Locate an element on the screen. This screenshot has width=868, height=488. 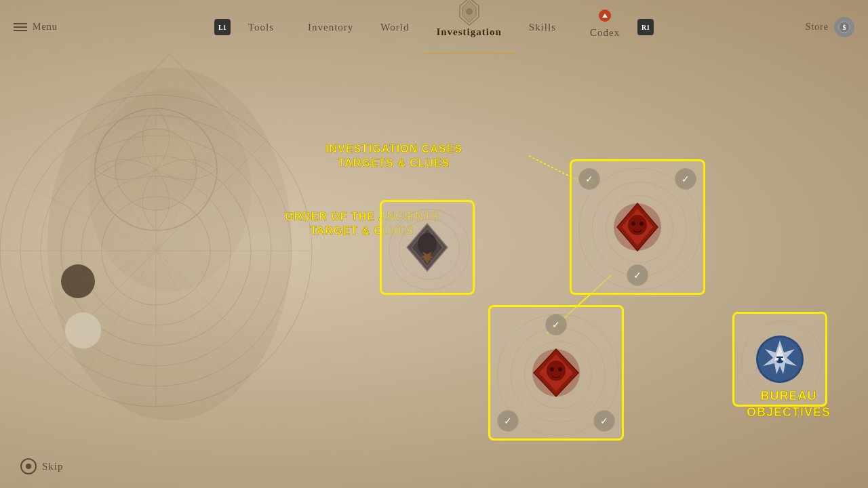
nav-item-codex: Codex is located at coordinates (605, 27).